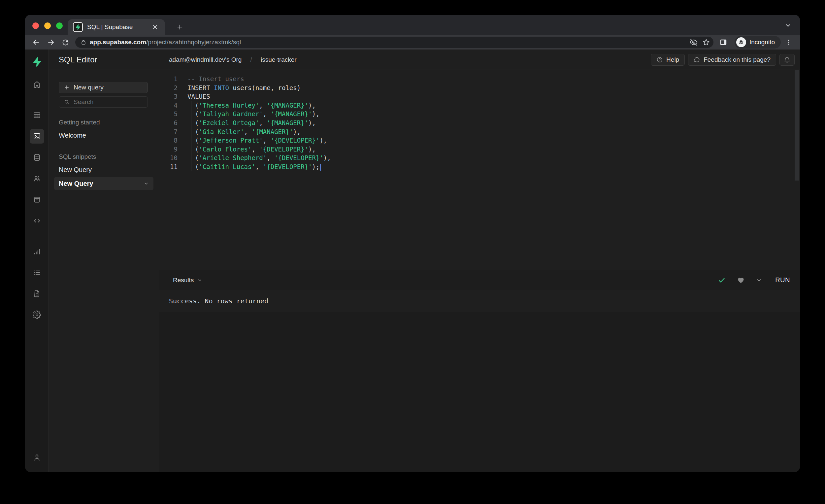 The width and height of the screenshot is (825, 504). I want to click on url-domain: app.supabase.com, so click(118, 42).